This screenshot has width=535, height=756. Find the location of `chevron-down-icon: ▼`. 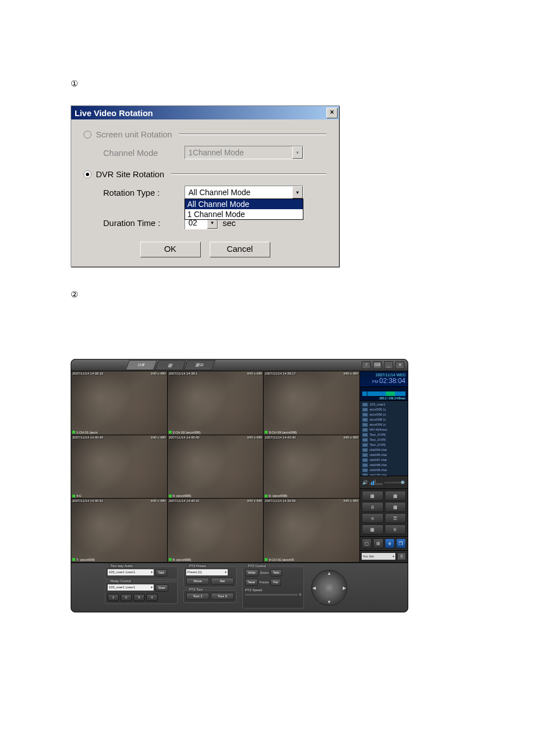

chevron-down-icon: ▼ is located at coordinates (297, 192).